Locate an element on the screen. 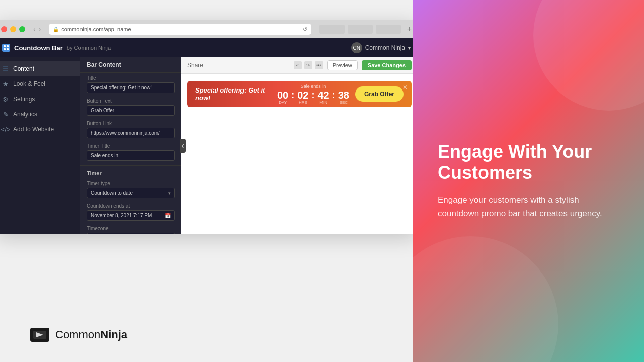  undo-icon: ↶ is located at coordinates (298, 65).